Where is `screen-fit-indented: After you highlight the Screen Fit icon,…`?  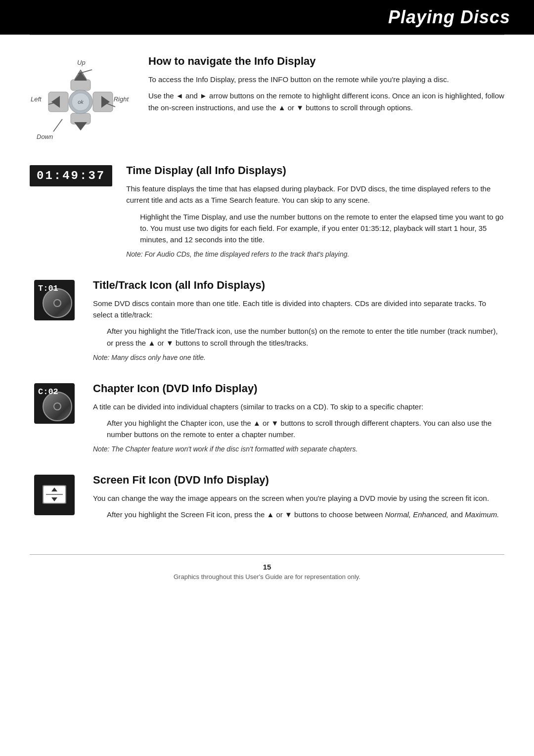
screen-fit-indented: After you highlight the Screen Fit icon,… is located at coordinates (306, 514).